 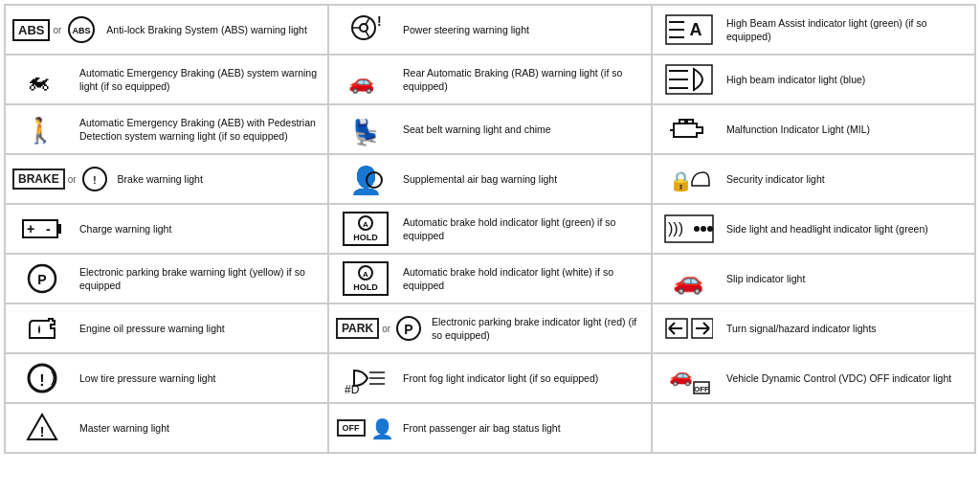 I want to click on auto-brake-hold-green-icon: AHOLD, so click(x=366, y=229).